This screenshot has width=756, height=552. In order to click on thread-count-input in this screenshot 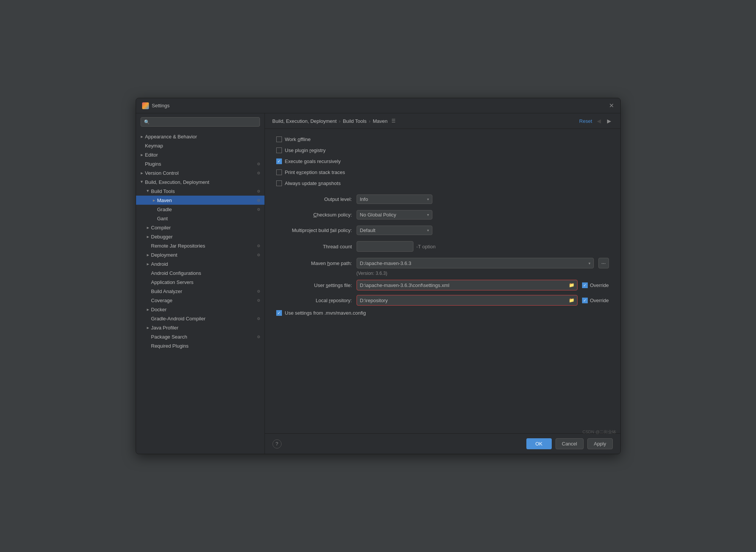, I will do `click(385, 246)`.